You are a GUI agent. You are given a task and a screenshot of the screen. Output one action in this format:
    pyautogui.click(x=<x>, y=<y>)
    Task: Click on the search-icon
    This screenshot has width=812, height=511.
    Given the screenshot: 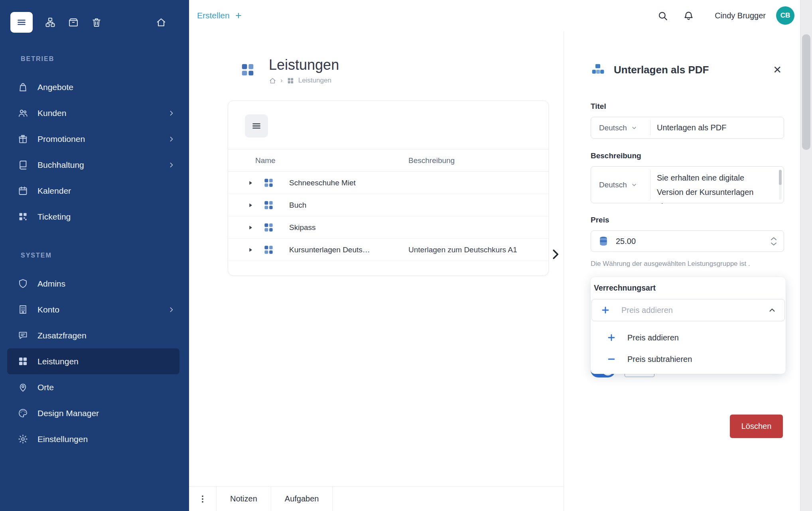 What is the action you would take?
    pyautogui.click(x=663, y=16)
    